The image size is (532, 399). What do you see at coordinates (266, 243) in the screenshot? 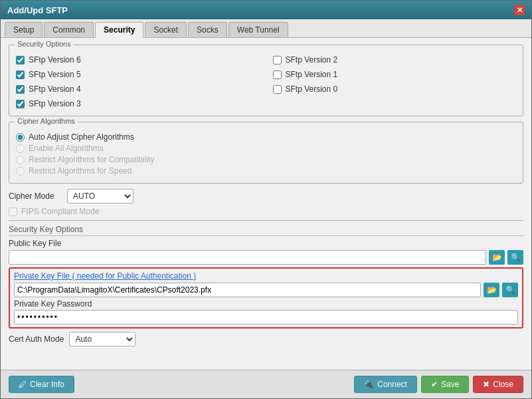
I see `public-key-label: Public Key File` at bounding box center [266, 243].